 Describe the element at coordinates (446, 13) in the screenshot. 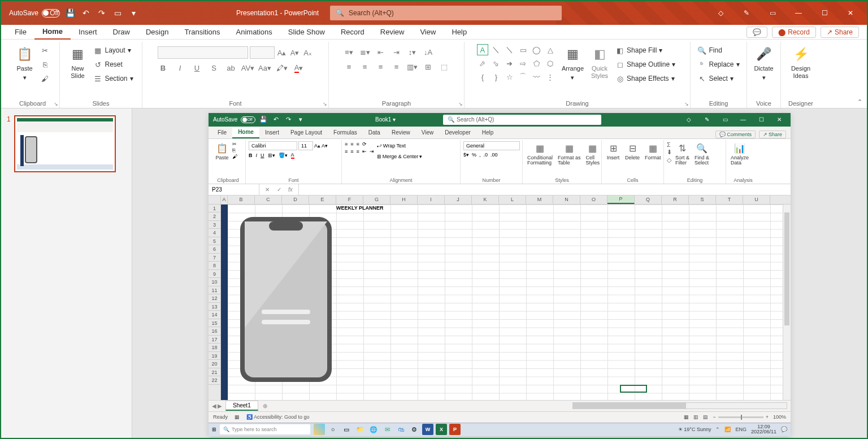

I see `pp-search-box: 🔍 Search (Alt+Q)` at that location.